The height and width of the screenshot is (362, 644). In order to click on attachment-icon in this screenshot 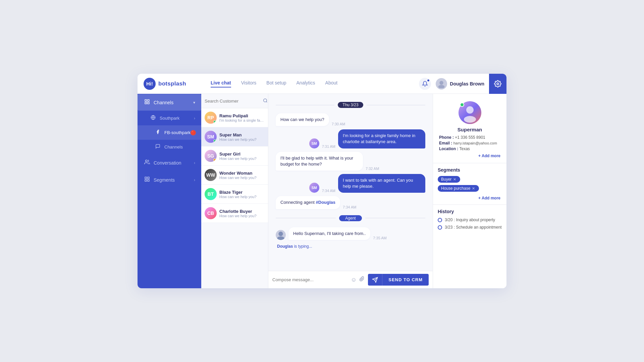, I will do `click(362, 280)`.